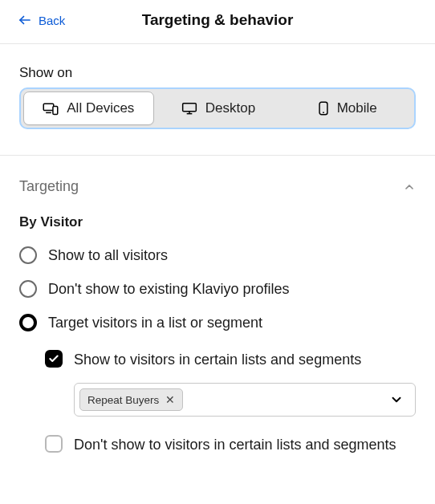 The height and width of the screenshot is (504, 435). Describe the element at coordinates (218, 255) in the screenshot. I see `radio-show-all: Show to all visitors` at that location.